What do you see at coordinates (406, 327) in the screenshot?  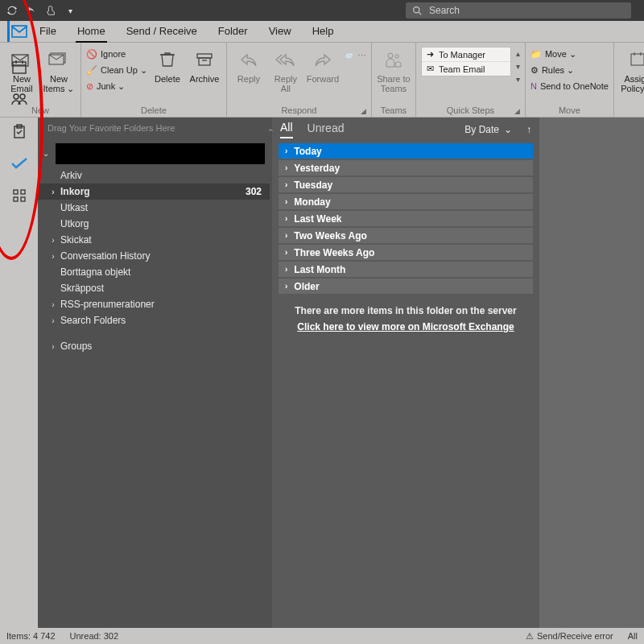 I see `view-more-on-exchange-link: Click here to view more on Microsoft Exc…` at bounding box center [406, 327].